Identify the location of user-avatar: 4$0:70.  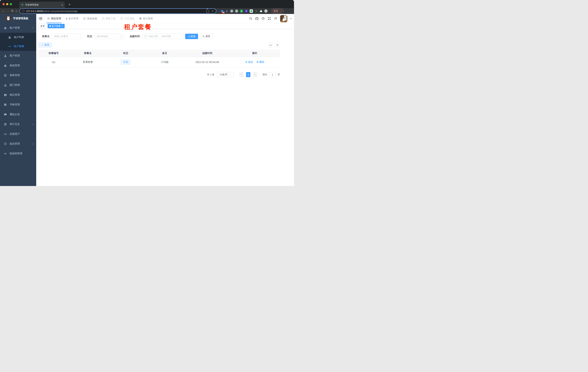
(284, 19).